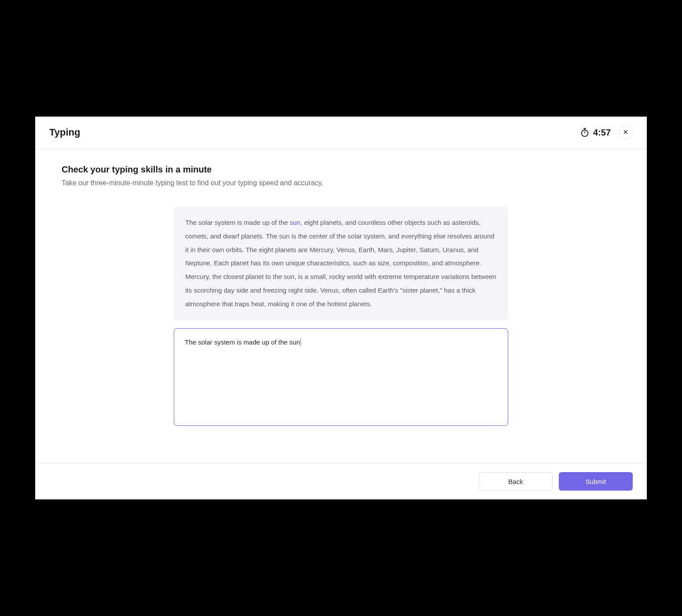 The width and height of the screenshot is (682, 616). Describe the element at coordinates (626, 132) in the screenshot. I see `close-button` at that location.